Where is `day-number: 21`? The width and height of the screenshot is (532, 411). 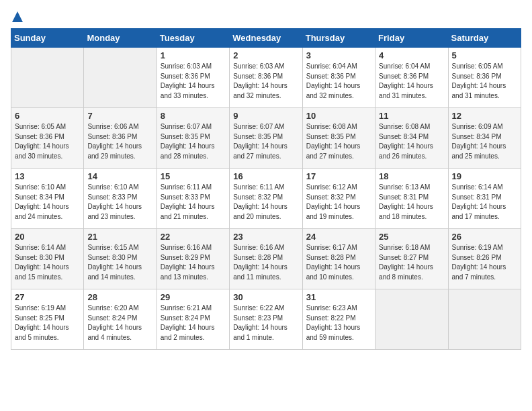
day-number: 21 is located at coordinates (120, 236).